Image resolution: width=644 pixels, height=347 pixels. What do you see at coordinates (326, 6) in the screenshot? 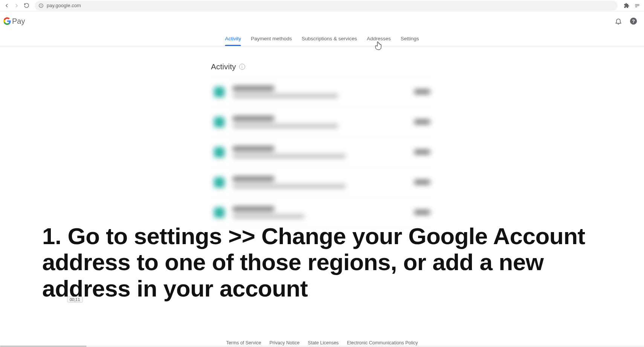
I see `address-bar: pay.google.com` at bounding box center [326, 6].